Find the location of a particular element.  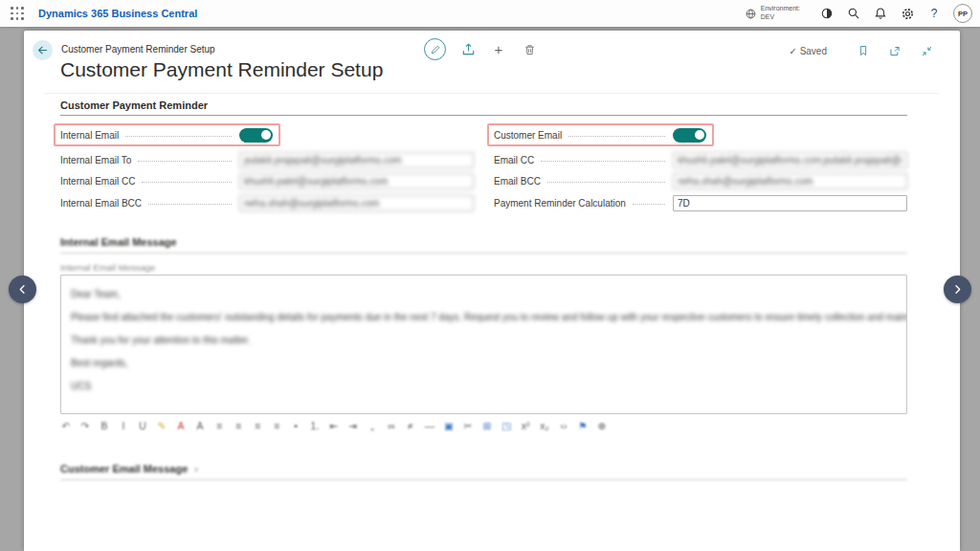

internal-email-toggle is located at coordinates (256, 136).